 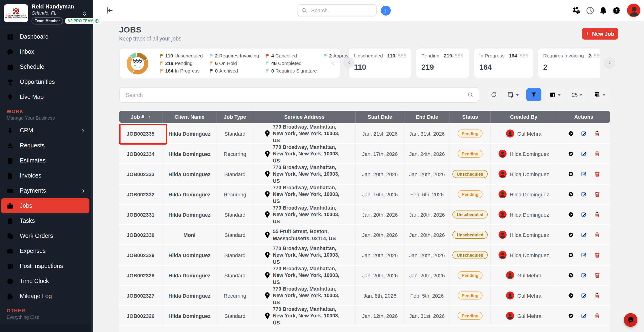 I want to click on table-row: JOB002335 Hilda Dominguez Standard 770 B…, so click(x=364, y=134).